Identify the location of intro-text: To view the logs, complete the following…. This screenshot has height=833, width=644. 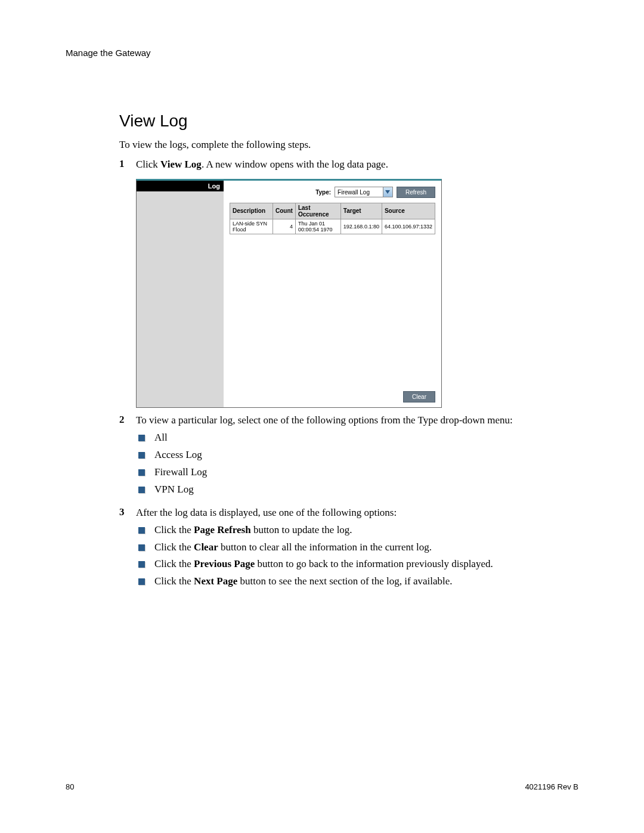
(349, 145).